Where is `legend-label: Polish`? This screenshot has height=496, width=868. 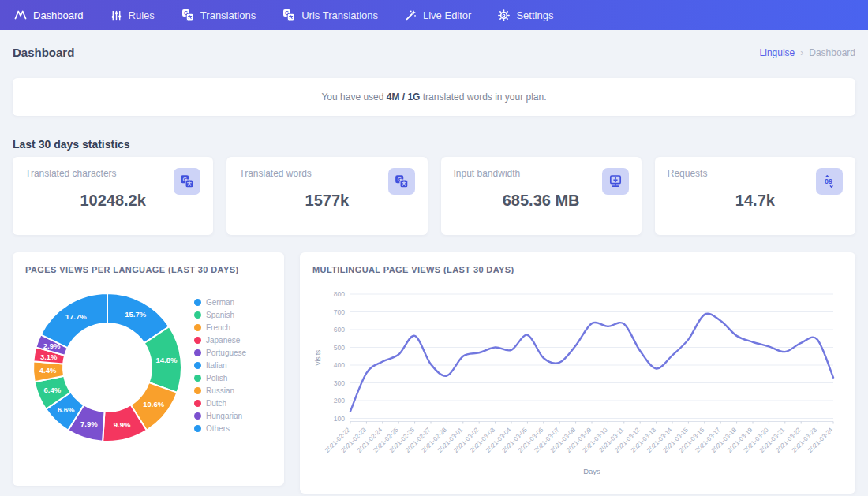 legend-label: Polish is located at coordinates (216, 379).